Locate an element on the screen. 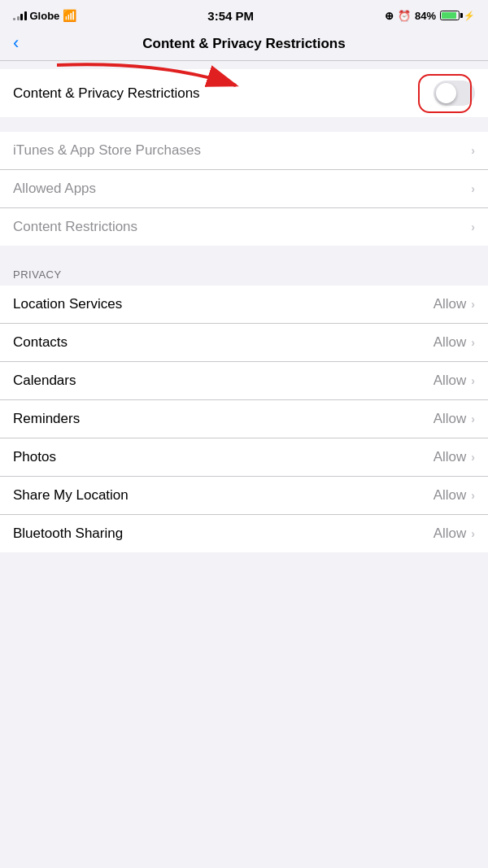 Image resolution: width=488 pixels, height=868 pixels. toggle-wrapper is located at coordinates (454, 93).